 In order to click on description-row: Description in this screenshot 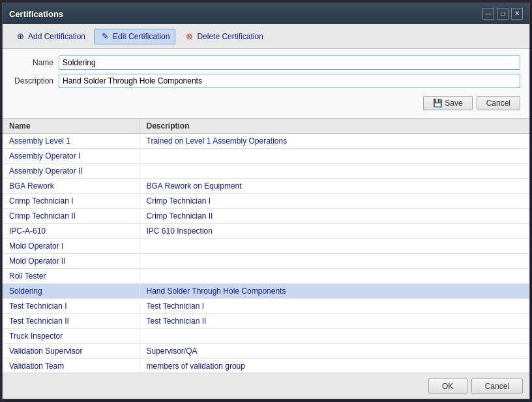, I will do `click(266, 81)`.